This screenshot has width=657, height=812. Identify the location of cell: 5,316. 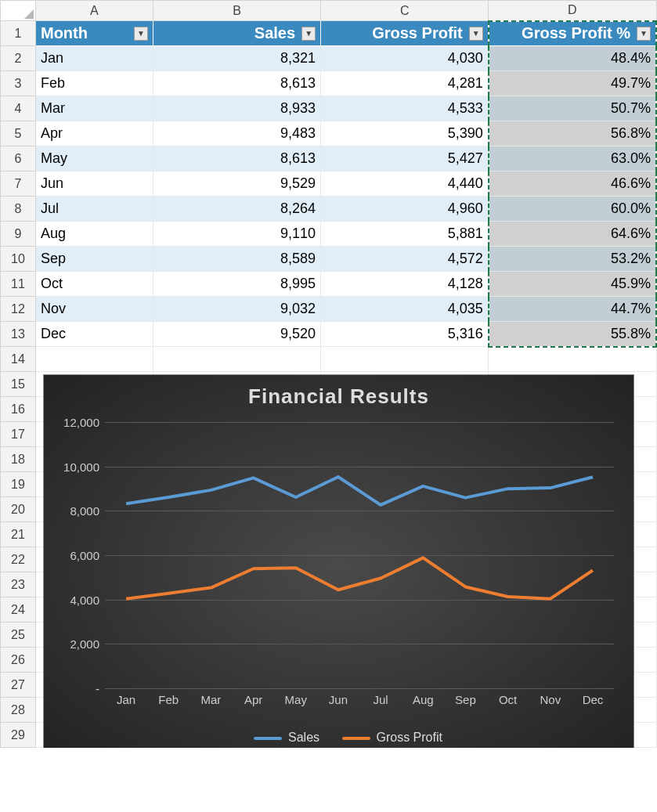
(405, 334).